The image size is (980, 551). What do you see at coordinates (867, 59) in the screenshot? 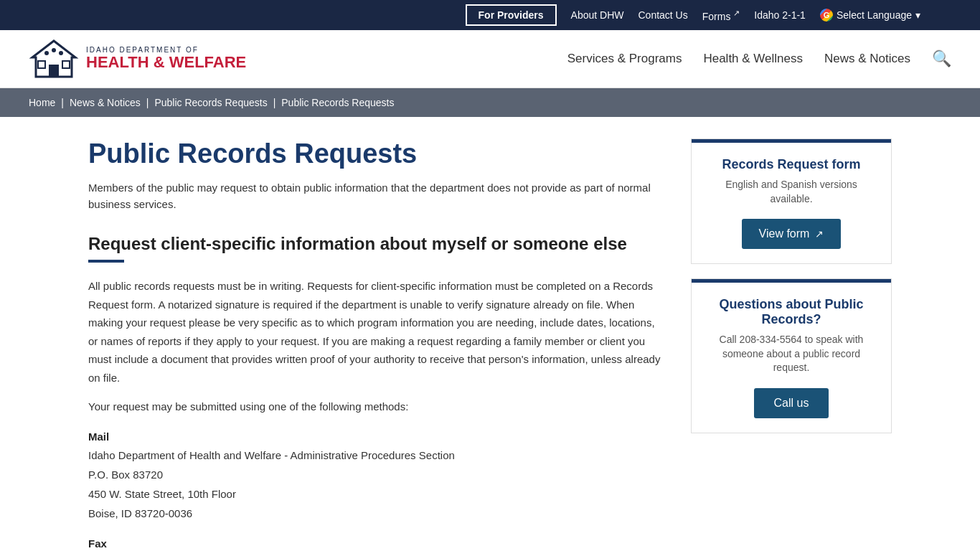
I see `nav-news: News & Notices` at bounding box center [867, 59].